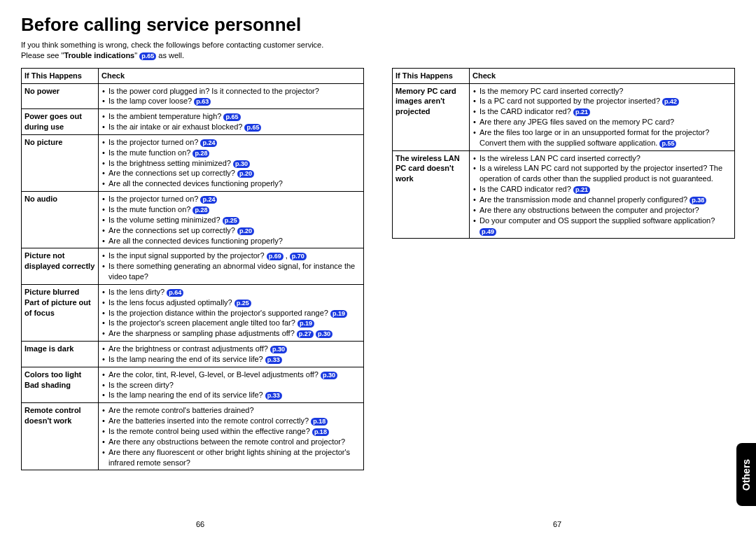 The image size is (756, 534). Describe the element at coordinates (231, 312) in the screenshot. I see `row-checks: Is the lens dirty? p.64Is the lens focus…` at that location.